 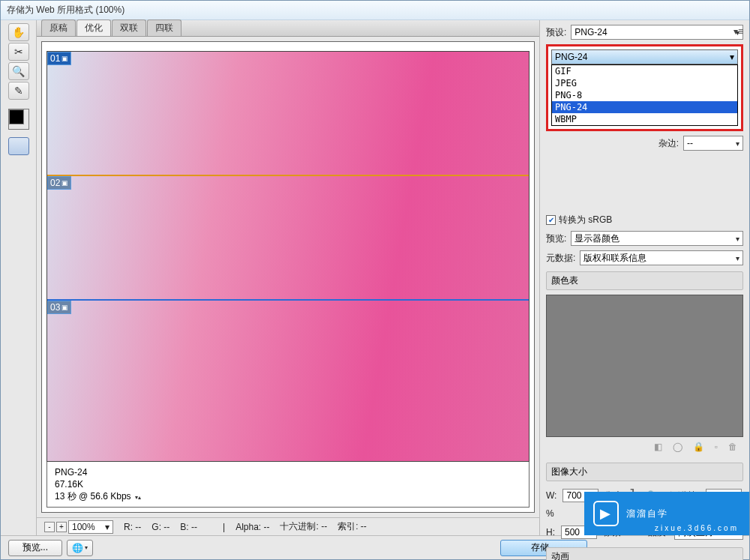 I want to click on speed-menu-icon: ▾▴, so click(x=138, y=498).